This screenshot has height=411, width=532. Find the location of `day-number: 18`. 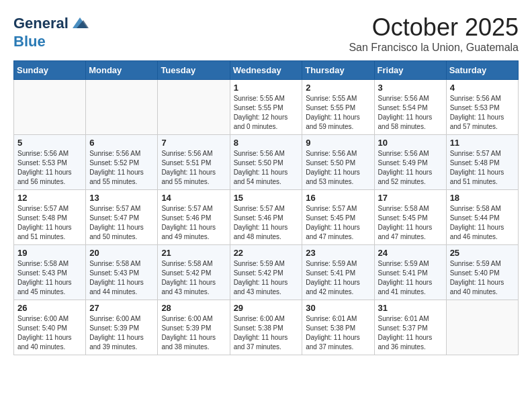

day-number: 18 is located at coordinates (482, 197).